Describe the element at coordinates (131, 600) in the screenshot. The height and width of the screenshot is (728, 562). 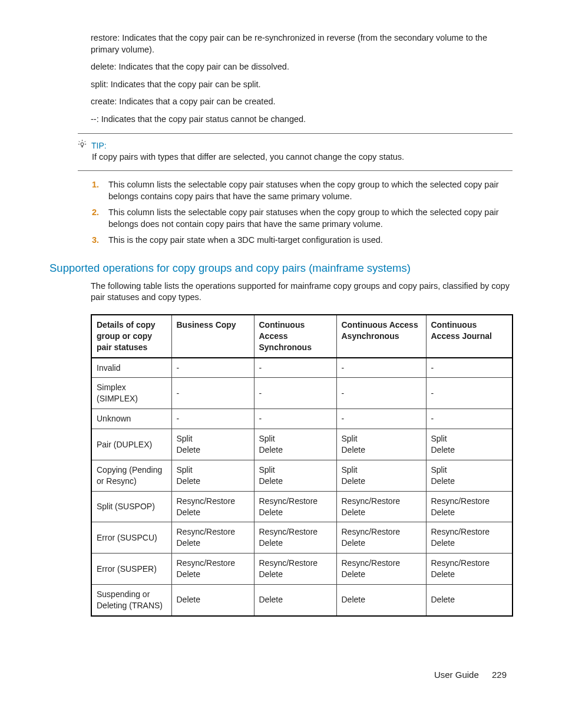
I see `table-cell: Suspending or Deleting (TRANS)` at that location.